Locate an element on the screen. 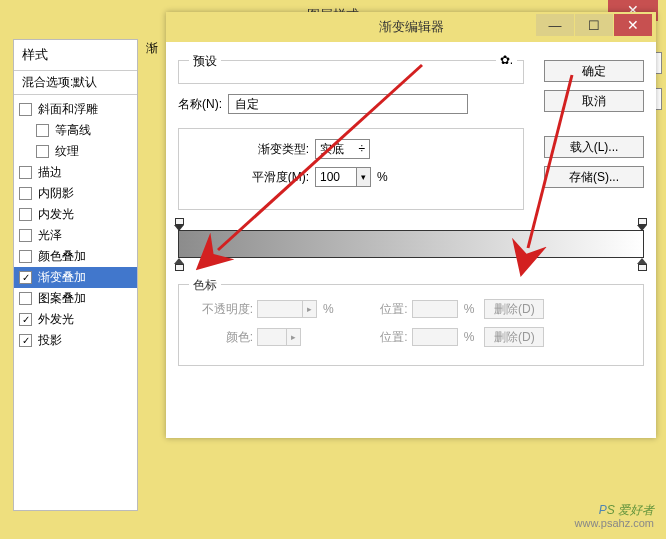 The image size is (666, 539). opacity-stop-left is located at coordinates (180, 224).